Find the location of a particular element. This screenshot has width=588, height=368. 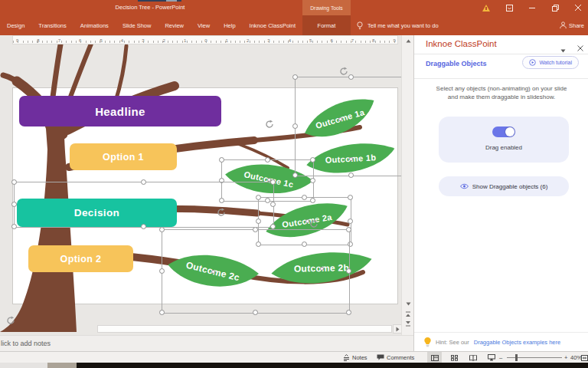

taskbar-segment is located at coordinates (62, 365).